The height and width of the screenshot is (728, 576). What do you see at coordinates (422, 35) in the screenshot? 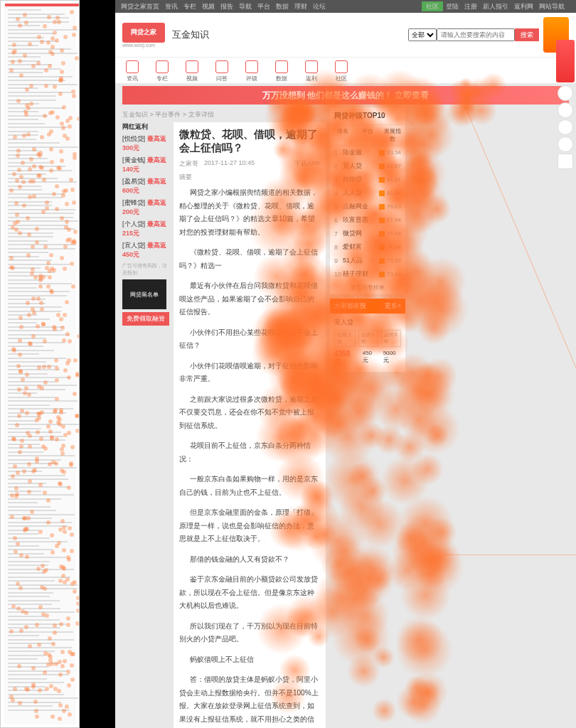
I see `search-scope: 全部` at bounding box center [422, 35].